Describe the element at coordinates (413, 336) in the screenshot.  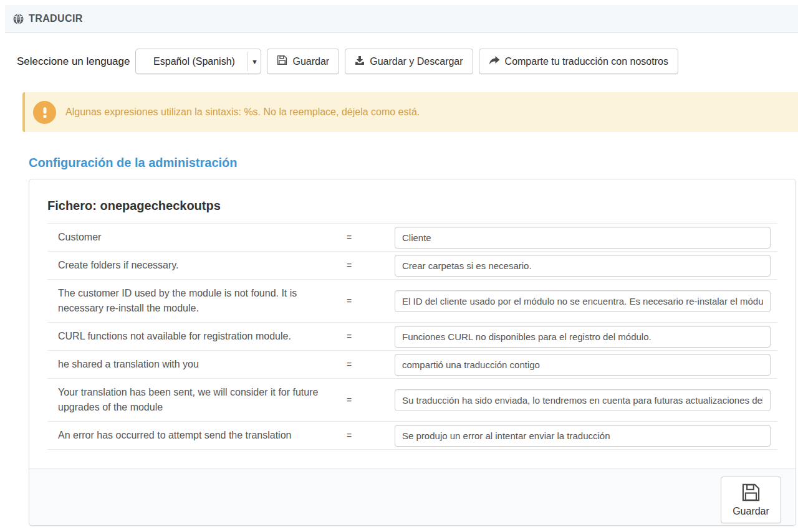
I see `translation-row: CURL functions not available for registr…` at that location.